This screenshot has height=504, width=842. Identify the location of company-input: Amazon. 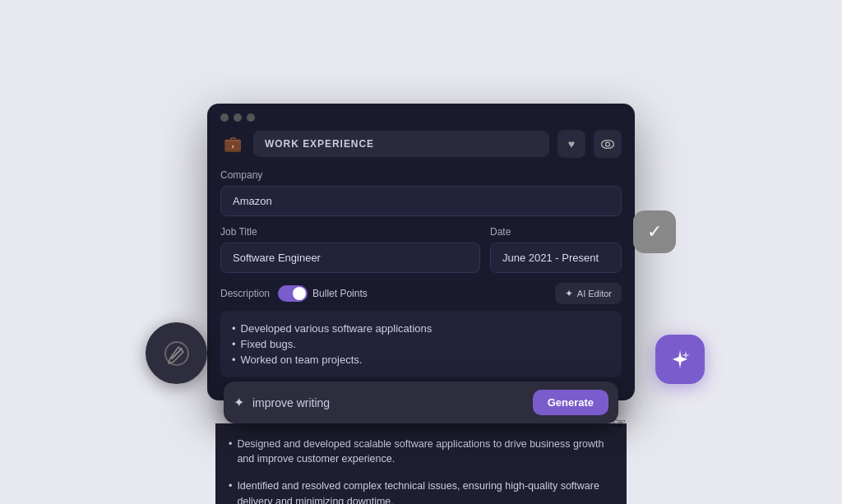
(421, 201).